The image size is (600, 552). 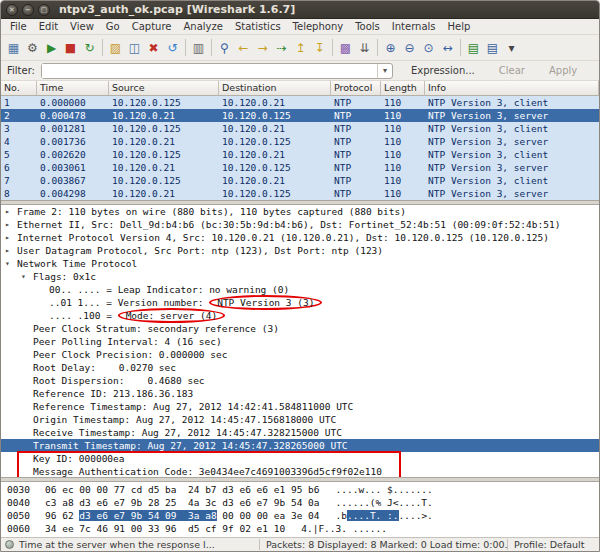 What do you see at coordinates (300, 342) in the screenshot?
I see `detail-line: Peer Polling Interval: 4 (16 sec)` at bounding box center [300, 342].